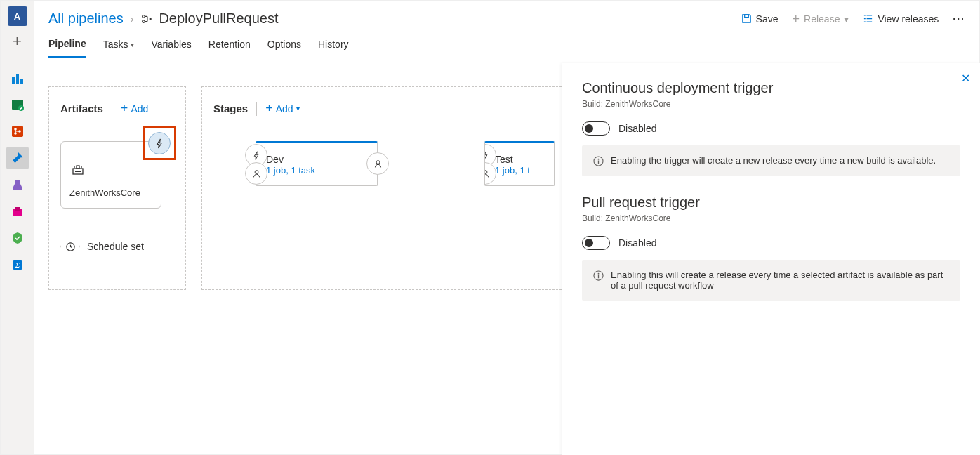 This screenshot has height=455, width=980. What do you see at coordinates (160, 143) in the screenshot?
I see `lightning-icon` at bounding box center [160, 143].